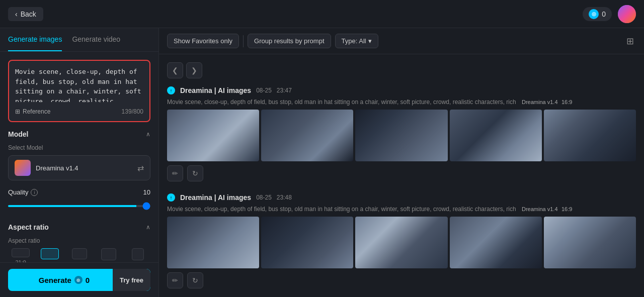 This screenshot has height=297, width=644. What do you see at coordinates (28, 227) in the screenshot?
I see `aspect-ratio-title: Aspect ratio` at bounding box center [28, 227].